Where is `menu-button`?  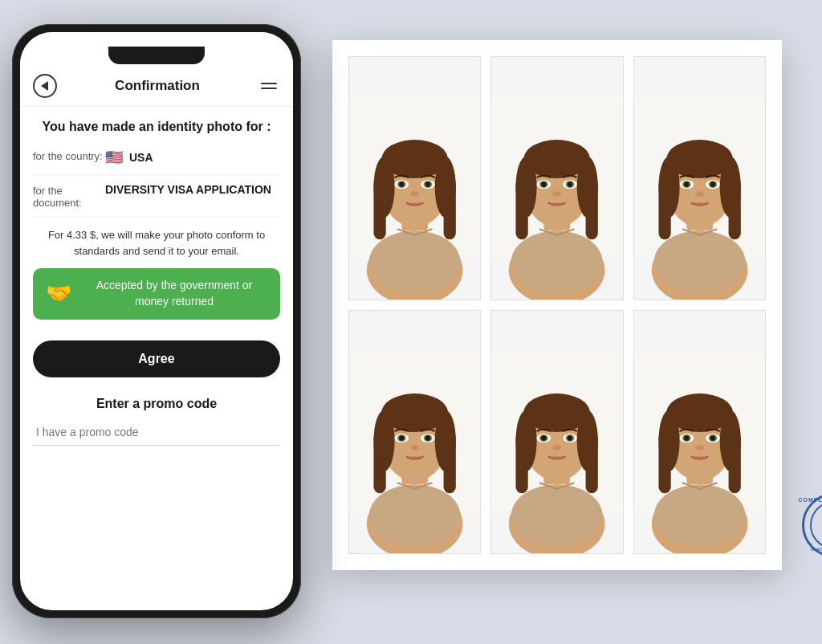 menu-button is located at coordinates (269, 86).